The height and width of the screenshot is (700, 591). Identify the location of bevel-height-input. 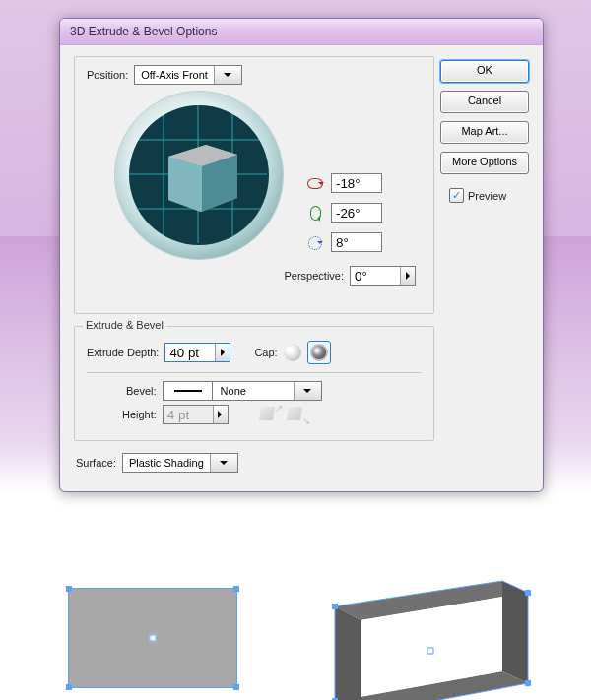
(195, 414).